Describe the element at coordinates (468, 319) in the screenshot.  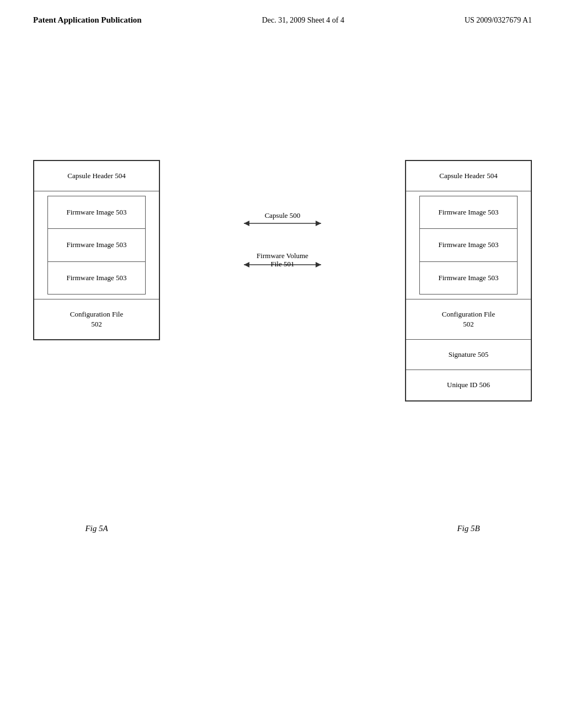
I see `fig5b-config: Configuration File 502` at that location.